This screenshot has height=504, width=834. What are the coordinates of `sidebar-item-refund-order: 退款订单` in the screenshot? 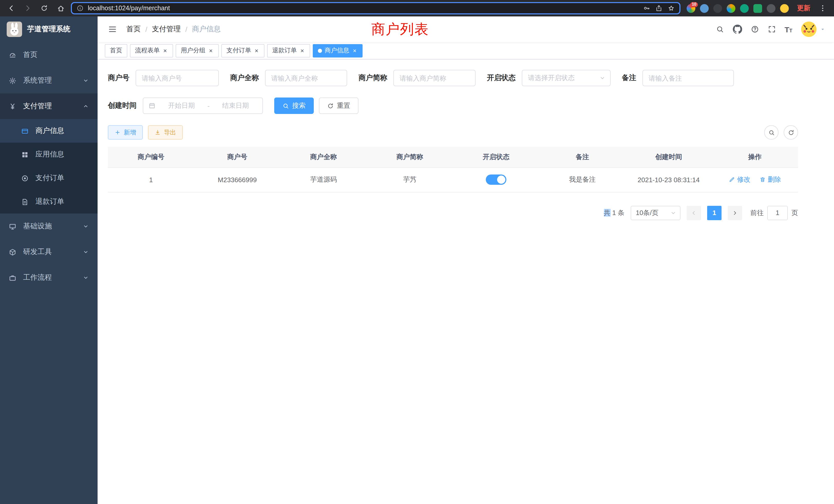 It's located at (49, 202).